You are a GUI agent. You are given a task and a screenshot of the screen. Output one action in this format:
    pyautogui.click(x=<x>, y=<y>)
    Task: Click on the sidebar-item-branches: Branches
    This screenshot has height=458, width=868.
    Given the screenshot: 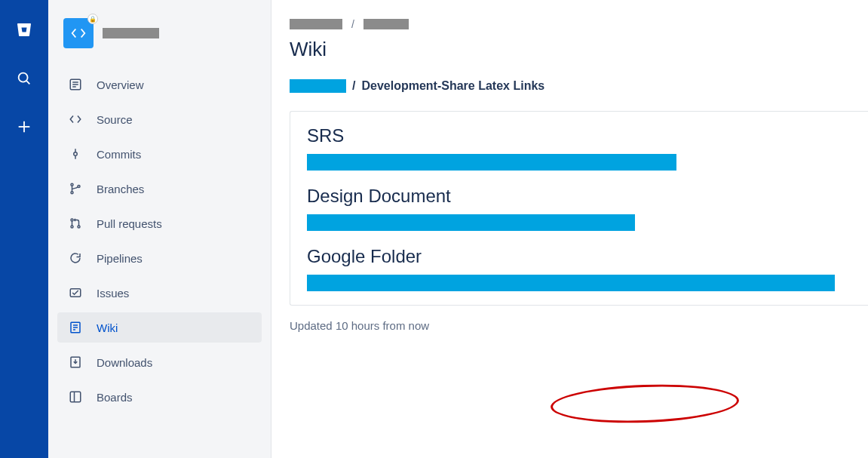 What is the action you would take?
    pyautogui.click(x=160, y=189)
    